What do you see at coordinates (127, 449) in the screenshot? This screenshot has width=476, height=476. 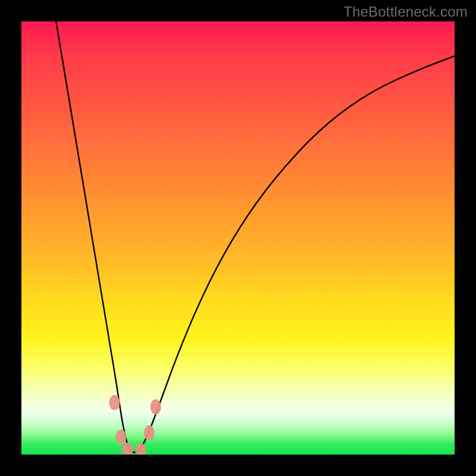 I see `trough-left-marker` at bounding box center [127, 449].